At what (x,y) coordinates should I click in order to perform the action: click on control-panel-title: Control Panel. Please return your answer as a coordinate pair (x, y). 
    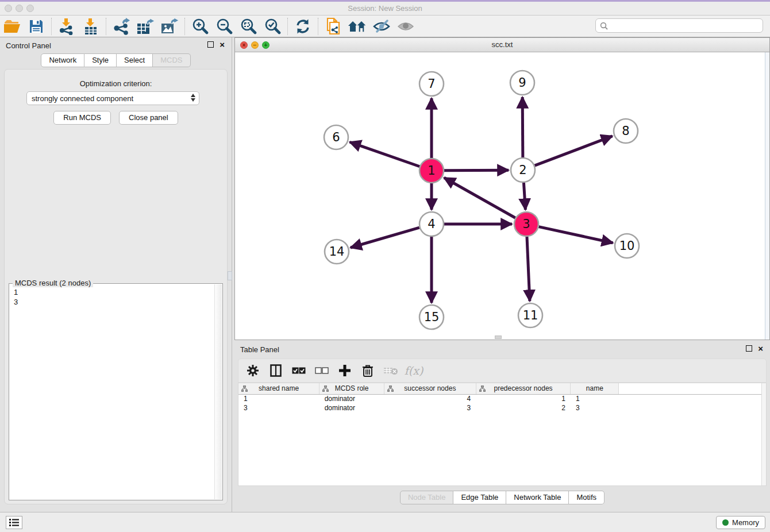
    Looking at the image, I should click on (29, 46).